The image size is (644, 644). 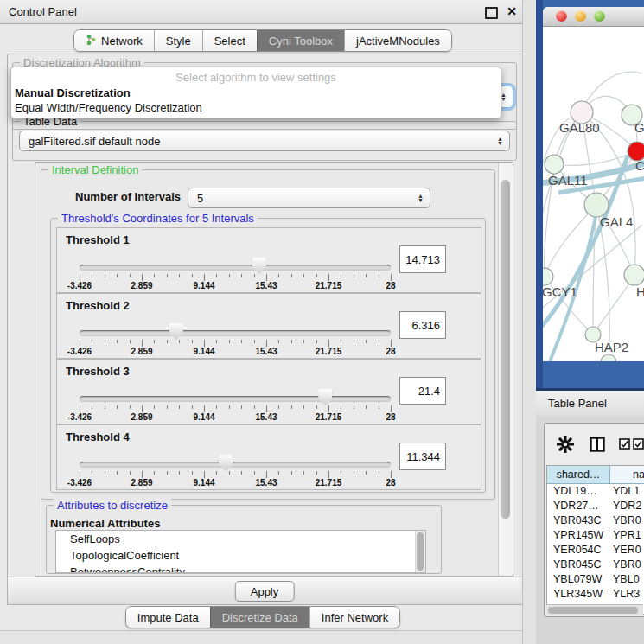 What do you see at coordinates (627, 507) in the screenshot?
I see `cell-name: YDR2` at bounding box center [627, 507].